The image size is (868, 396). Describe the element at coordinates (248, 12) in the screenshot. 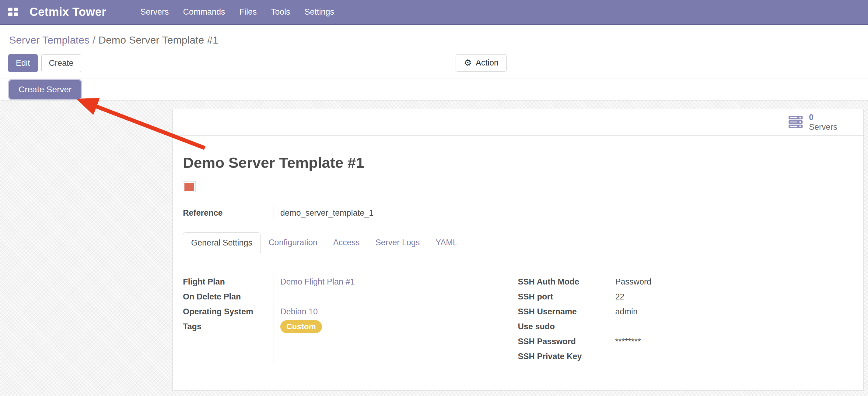

I see `menu-files: Files` at that location.